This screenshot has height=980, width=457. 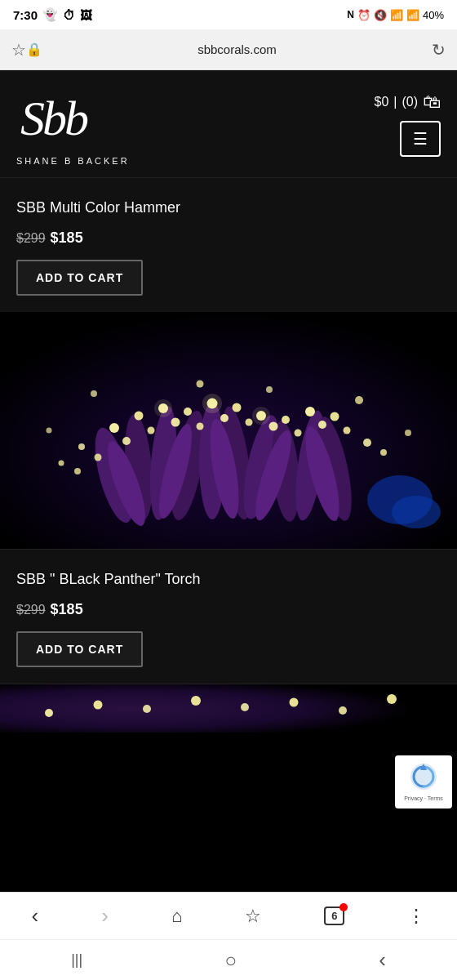 What do you see at coordinates (80, 649) in the screenshot?
I see `add-to-cart-button-2: ADD TO CART` at bounding box center [80, 649].